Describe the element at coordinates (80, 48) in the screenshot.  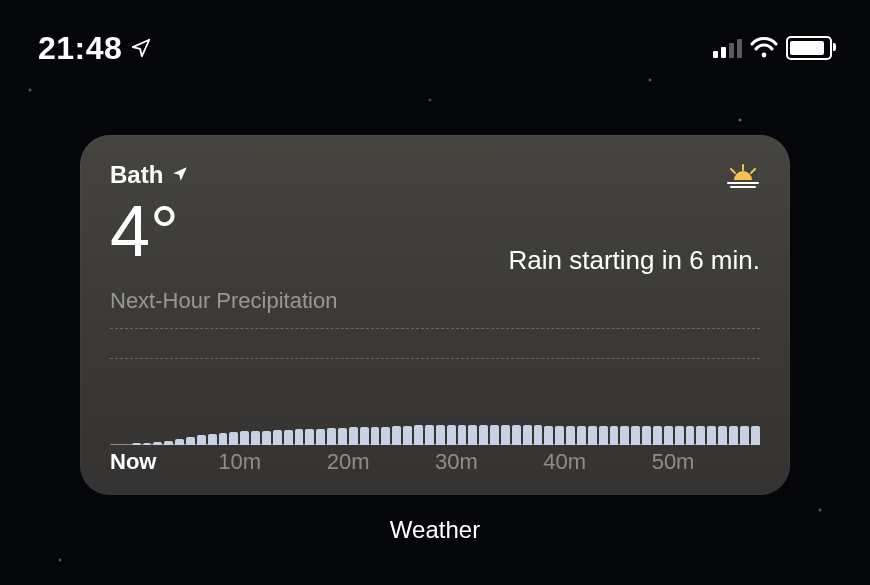
I see `clock-time: 21:48` at that location.